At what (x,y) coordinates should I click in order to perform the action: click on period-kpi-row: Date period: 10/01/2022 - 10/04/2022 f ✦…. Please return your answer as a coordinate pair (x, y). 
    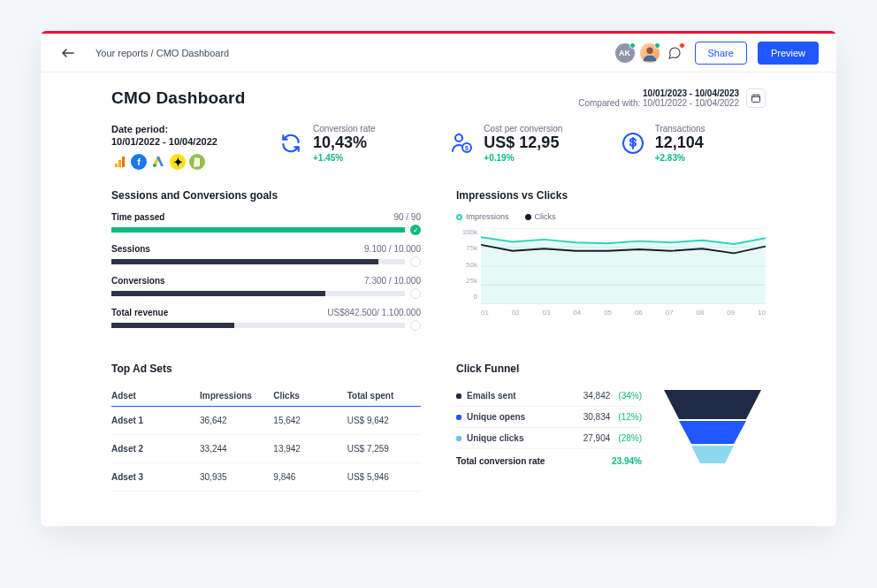
    Looking at the image, I should click on (438, 147).